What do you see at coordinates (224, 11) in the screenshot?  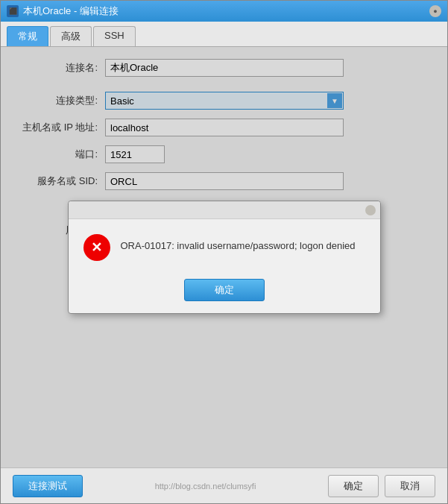 I see `title-bar: ⬛ 本机Oracle - 编辑连接 ●` at bounding box center [224, 11].